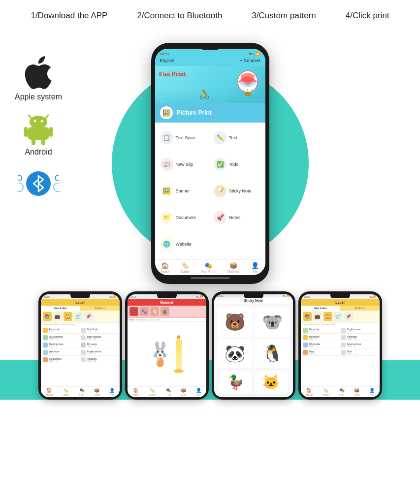 Image resolution: width=420 pixels, height=504 pixels. Describe the element at coordinates (340, 317) in the screenshot. I see `mini4-icon-row: 📚 💼 🏠 🛒 📌` at that location.